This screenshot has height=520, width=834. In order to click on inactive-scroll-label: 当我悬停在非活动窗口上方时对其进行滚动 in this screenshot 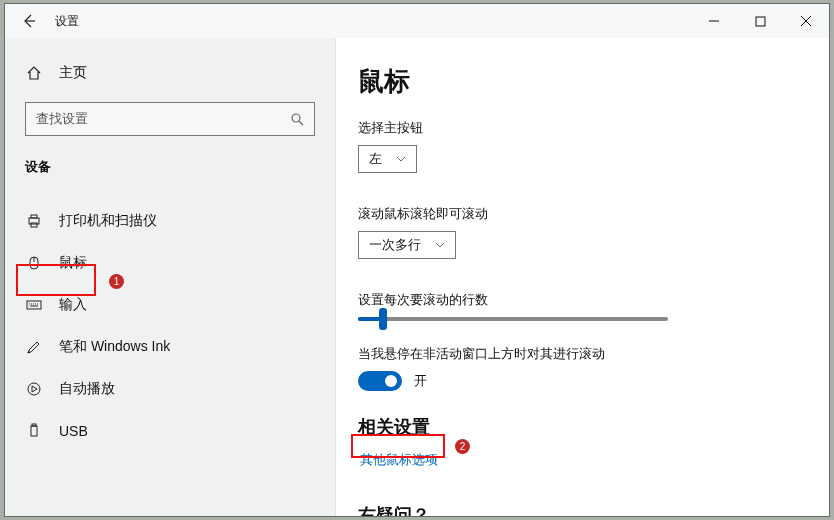, I will do `click(580, 354)`.